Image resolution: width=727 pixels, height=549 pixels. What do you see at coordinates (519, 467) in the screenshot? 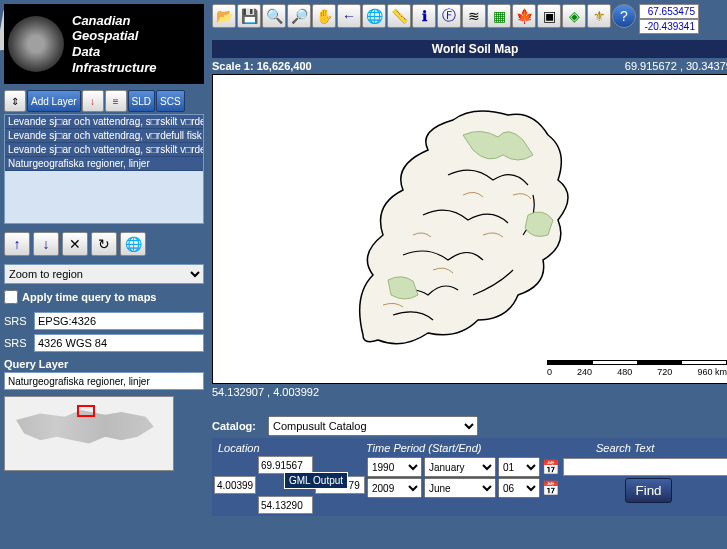
I see `start-day-select: 01` at bounding box center [519, 467].